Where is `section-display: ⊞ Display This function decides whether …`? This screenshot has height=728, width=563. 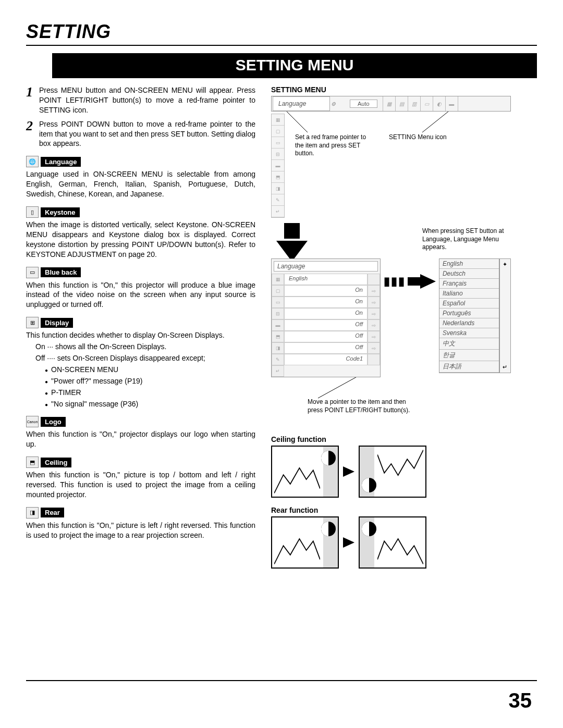
section-display: ⊞ Display This function decides whether … is located at coordinates (141, 363).